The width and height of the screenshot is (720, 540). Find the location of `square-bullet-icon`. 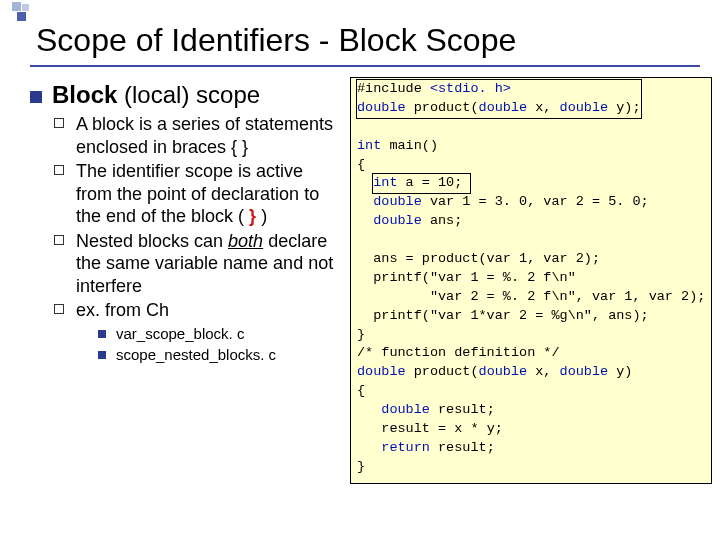

square-bullet-icon is located at coordinates (36, 97).